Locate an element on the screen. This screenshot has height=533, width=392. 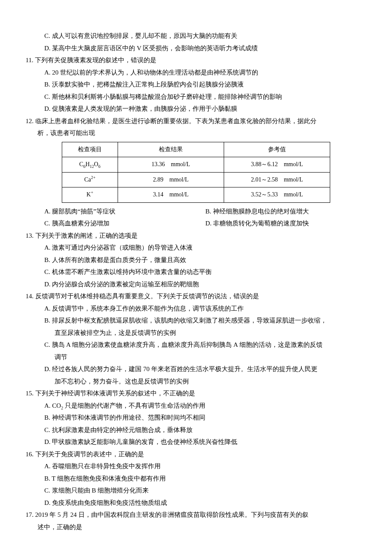
cell-item: Ca2+ is located at coordinates (90, 180).